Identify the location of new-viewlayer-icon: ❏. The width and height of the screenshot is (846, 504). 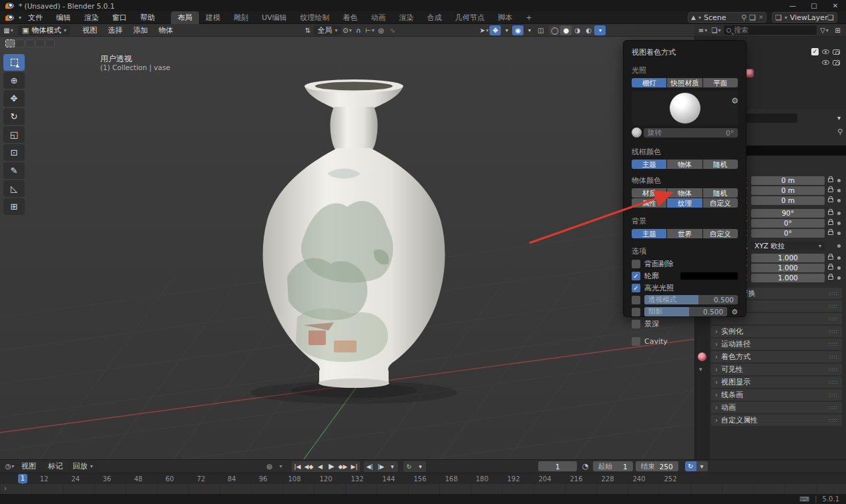
(831, 17).